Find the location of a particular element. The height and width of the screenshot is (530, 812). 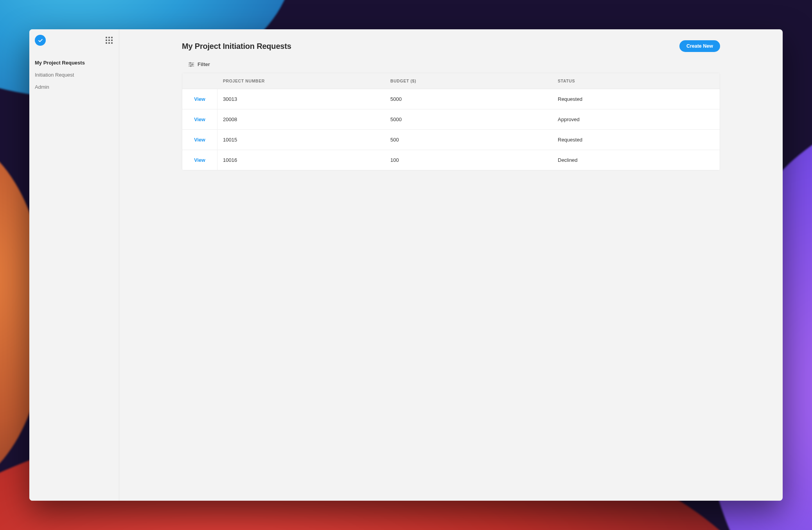

table-row: View 10015 500 Requested is located at coordinates (451, 140).